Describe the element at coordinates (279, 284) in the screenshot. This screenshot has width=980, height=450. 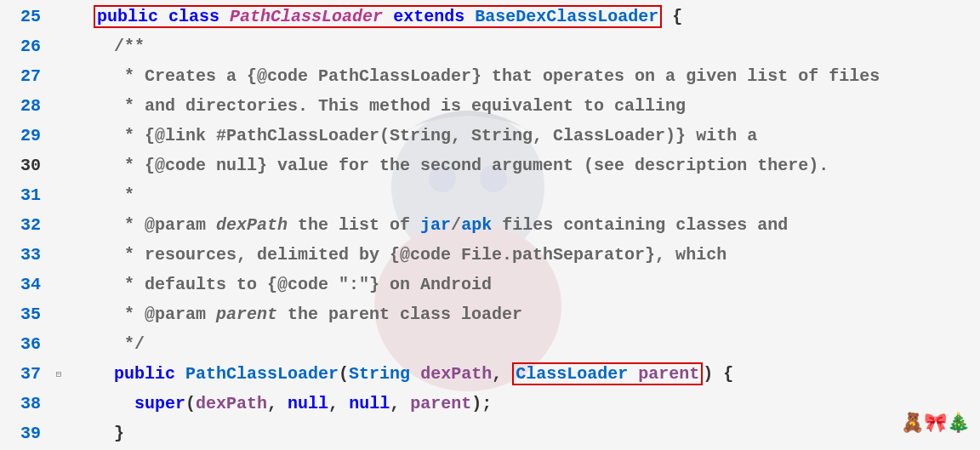
I see `code-content: * defaults to {@code ":"} on Android` at that location.